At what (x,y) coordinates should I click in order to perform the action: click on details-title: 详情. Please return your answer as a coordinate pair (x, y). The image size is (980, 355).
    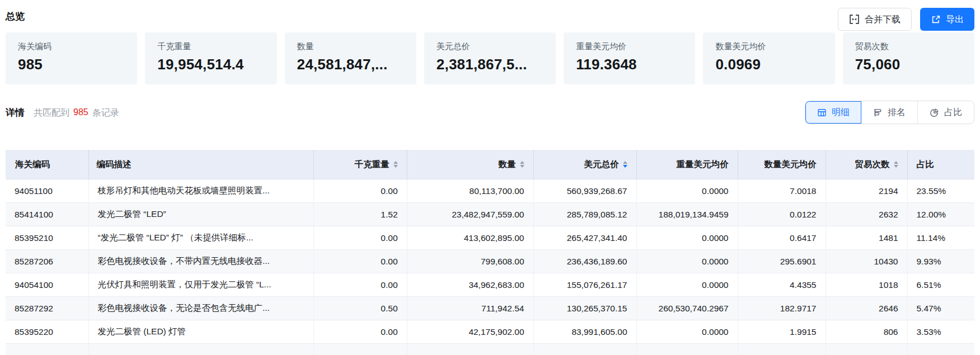
    Looking at the image, I should click on (15, 113).